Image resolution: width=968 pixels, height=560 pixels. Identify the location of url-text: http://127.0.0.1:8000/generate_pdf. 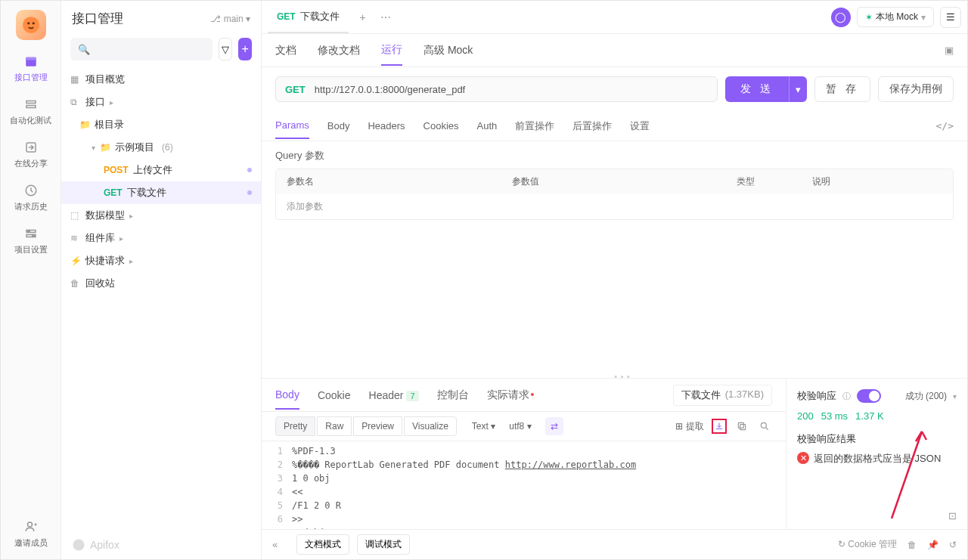
(516, 89).